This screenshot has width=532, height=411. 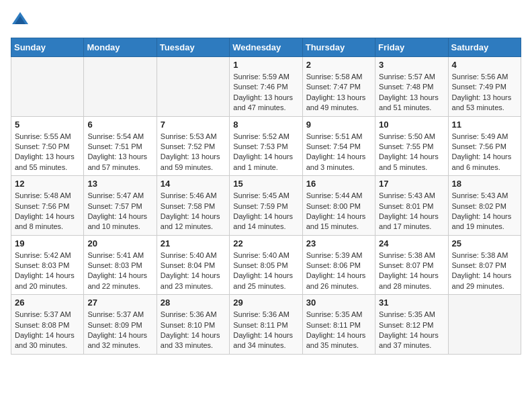 What do you see at coordinates (412, 325) in the screenshot?
I see `calendar-cell: 31Sunrise: 5:35 AM Sunset: 8:12 PM Dayli…` at bounding box center [412, 325].